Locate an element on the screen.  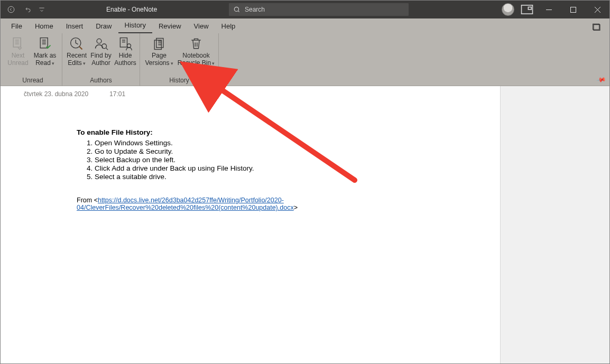
cmd-hide-authors: Hide Authors is located at coordinates (125, 51).